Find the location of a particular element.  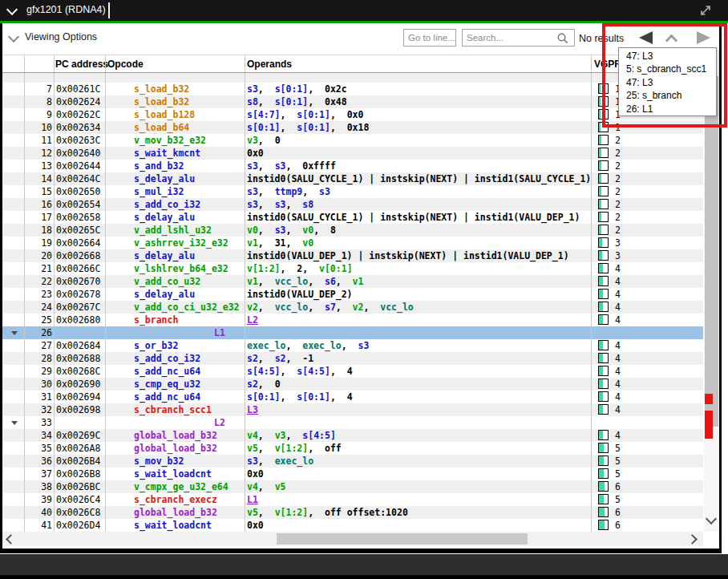

pc-address: 0x002694 is located at coordinates (79, 397).